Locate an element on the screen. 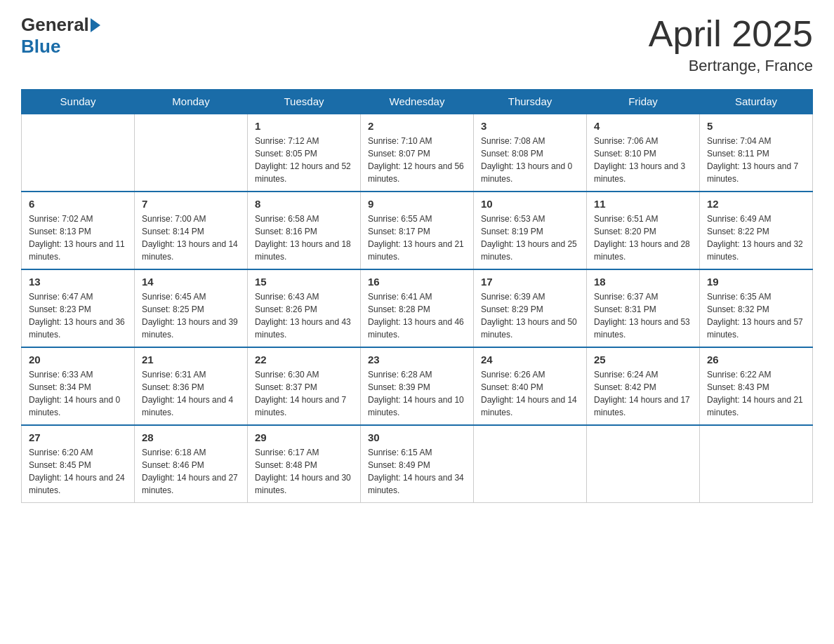 This screenshot has width=834, height=644. cell-sun-info: Sunrise: 6:18 AMSunset: 8:46 PMDaylight:… is located at coordinates (191, 471).